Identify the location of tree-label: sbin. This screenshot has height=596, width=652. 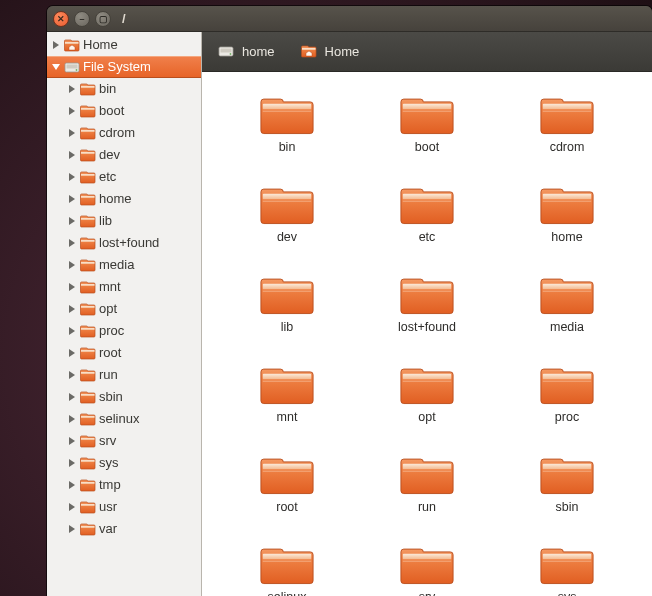
(111, 397).